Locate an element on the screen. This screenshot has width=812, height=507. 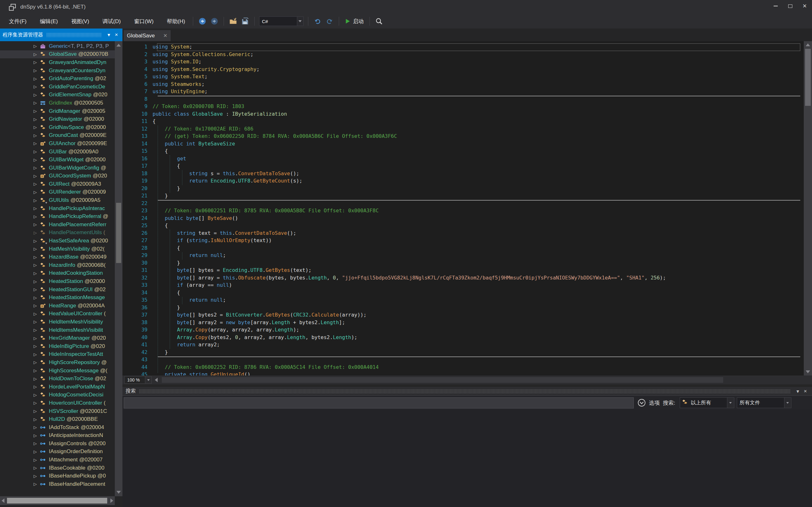
tree-item-guibarwidget: ▷GUIBarWidget @02000 is located at coordinates (57, 160).